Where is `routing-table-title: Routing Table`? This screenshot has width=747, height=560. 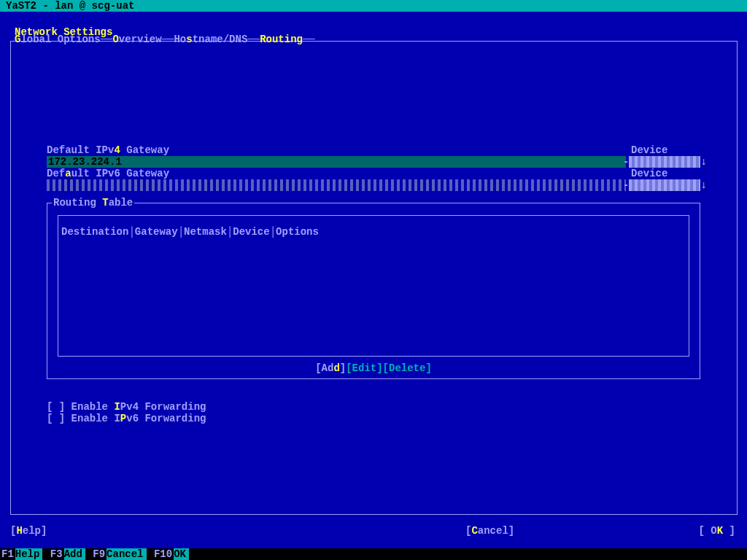 routing-table-title: Routing Table is located at coordinates (93, 203).